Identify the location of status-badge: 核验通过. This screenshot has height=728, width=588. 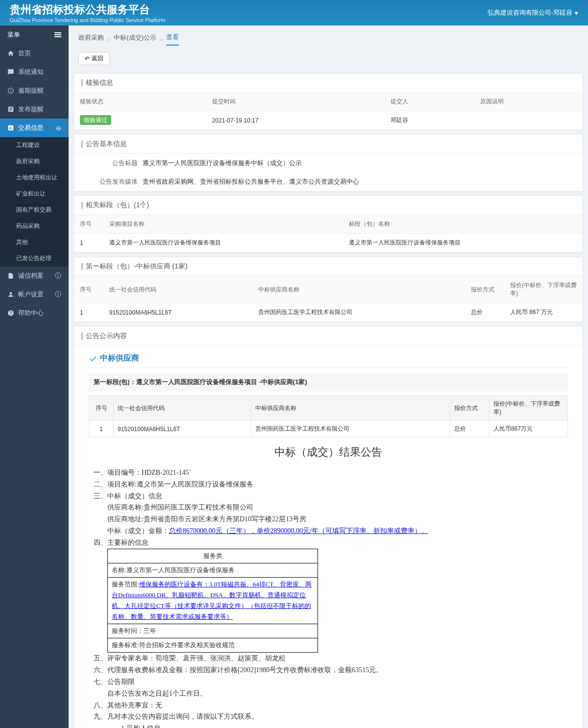
(96, 120).